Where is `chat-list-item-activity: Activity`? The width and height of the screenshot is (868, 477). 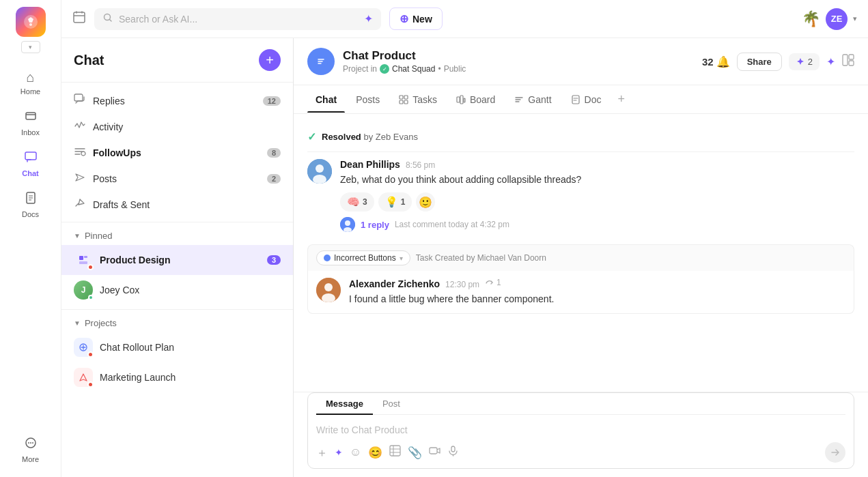
chat-list-item-activity: Activity is located at coordinates (178, 127).